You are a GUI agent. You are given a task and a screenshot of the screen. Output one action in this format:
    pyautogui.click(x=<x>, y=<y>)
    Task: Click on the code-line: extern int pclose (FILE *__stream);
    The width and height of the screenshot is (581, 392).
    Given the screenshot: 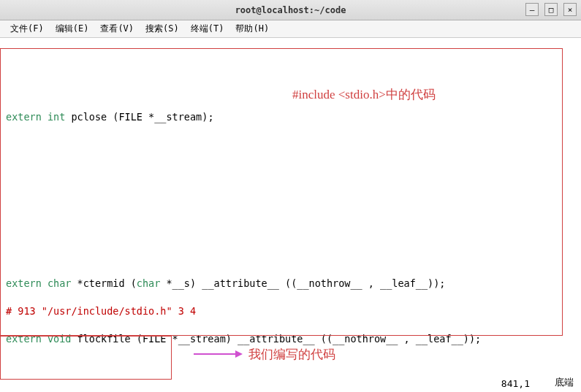 What is the action you would take?
    pyautogui.click(x=291, y=117)
    